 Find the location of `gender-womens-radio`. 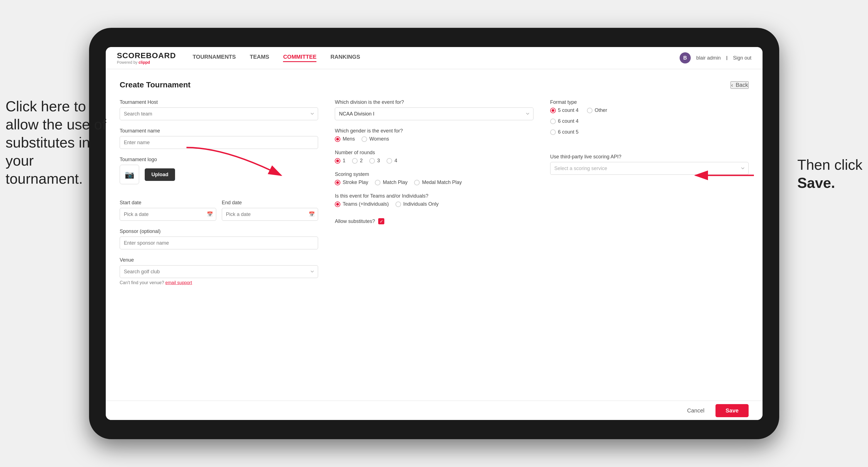

gender-womens-radio is located at coordinates (364, 139).